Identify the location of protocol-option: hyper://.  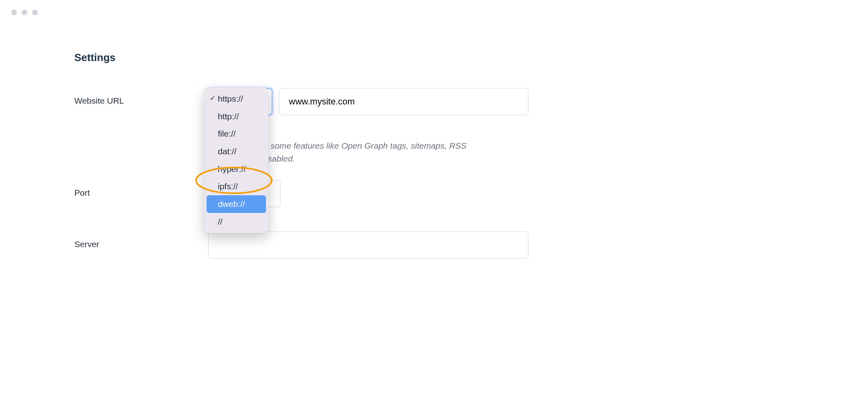
(236, 169).